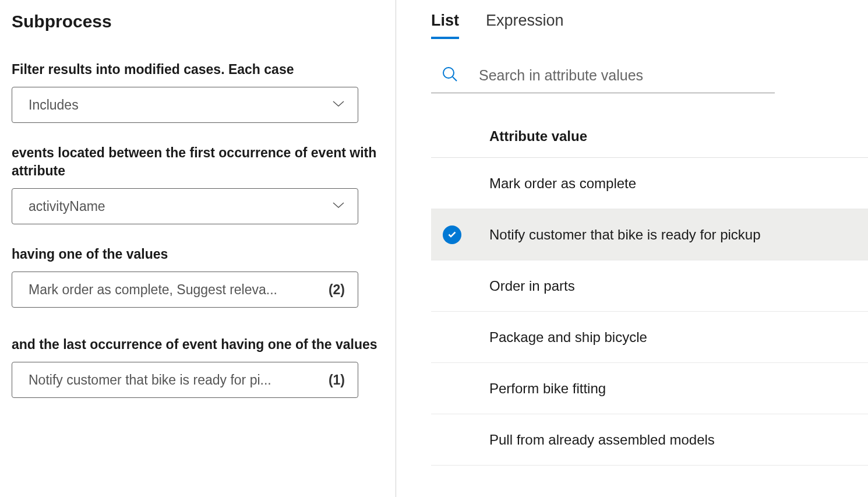  What do you see at coordinates (650, 389) in the screenshot?
I see `attribute-item: Perform bike fitting` at bounding box center [650, 389].